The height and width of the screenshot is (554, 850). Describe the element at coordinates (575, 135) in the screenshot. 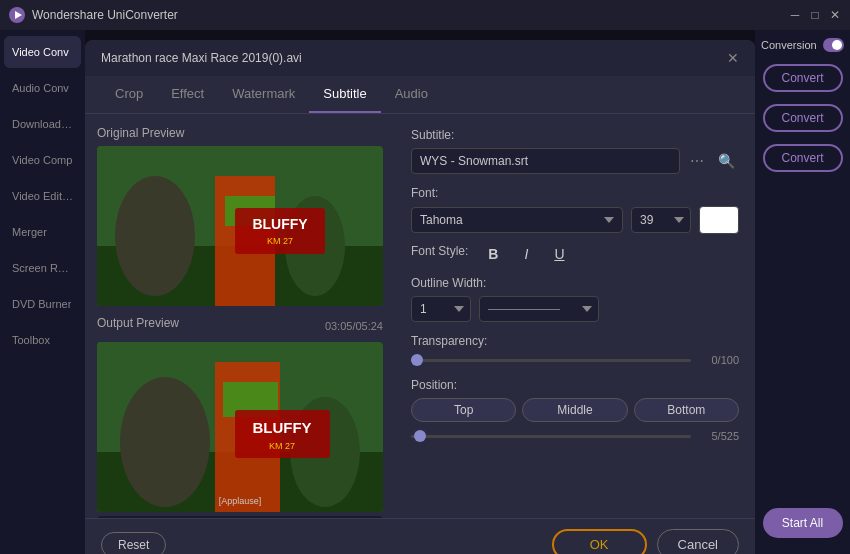

I see `subtitle-label: Subtitle:` at that location.